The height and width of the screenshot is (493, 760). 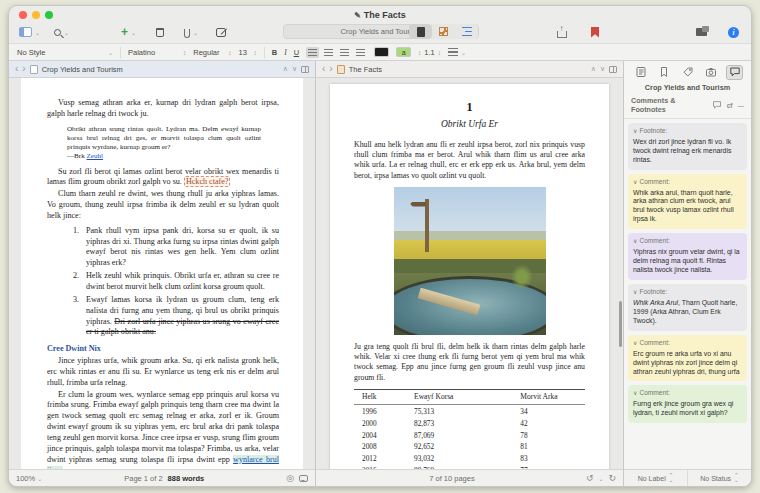 What do you see at coordinates (470, 160) in the screenshot?
I see `paragraph: Khull anu helk lydran anu fli er zeuhl i…` at bounding box center [470, 160].